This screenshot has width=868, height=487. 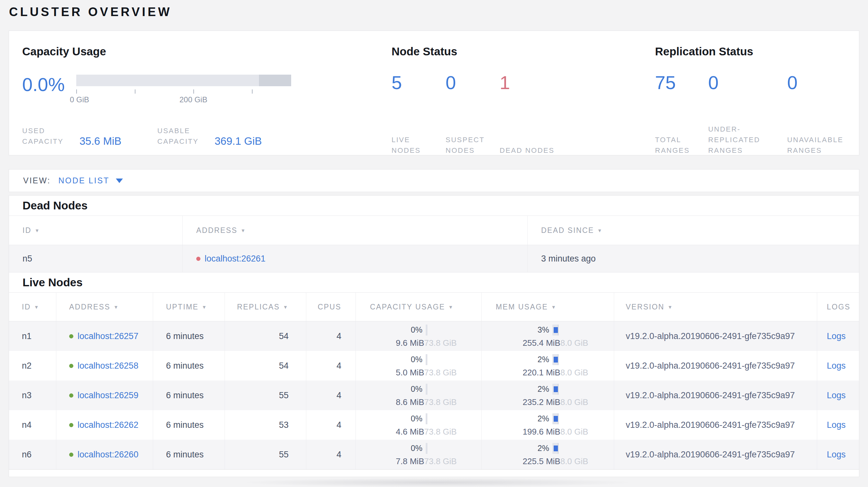 What do you see at coordinates (757, 100) in the screenshot?
I see `replication-status-section: Replication Status 75 TOTAL RANGES 0 UND…` at bounding box center [757, 100].